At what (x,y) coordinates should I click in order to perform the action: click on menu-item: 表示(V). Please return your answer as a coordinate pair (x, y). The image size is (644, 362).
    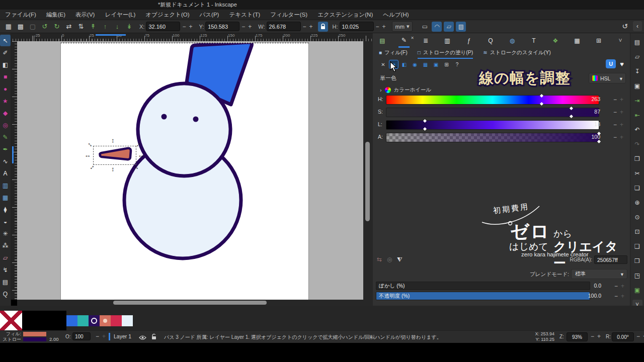
    Looking at the image, I should click on (85, 15).